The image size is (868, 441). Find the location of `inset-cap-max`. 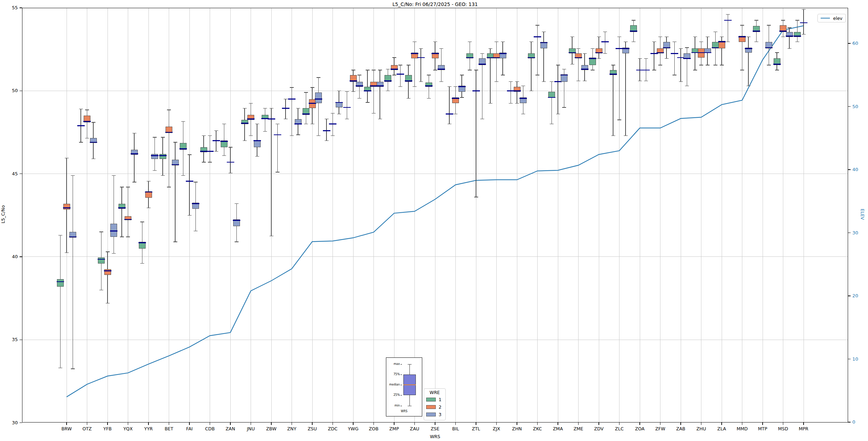

inset-cap-max is located at coordinates (409, 364).